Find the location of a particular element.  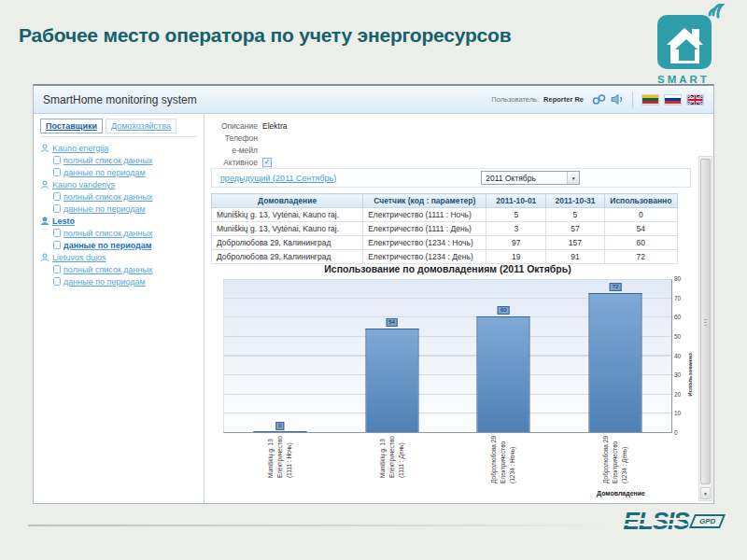

person-icon-selected is located at coordinates (45, 221).